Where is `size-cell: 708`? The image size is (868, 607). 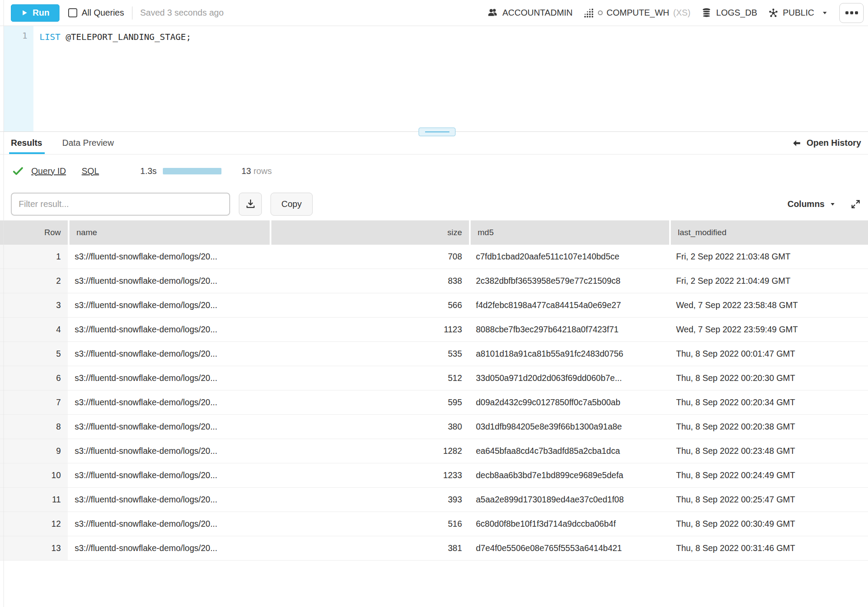
size-cell: 708 is located at coordinates (369, 257).